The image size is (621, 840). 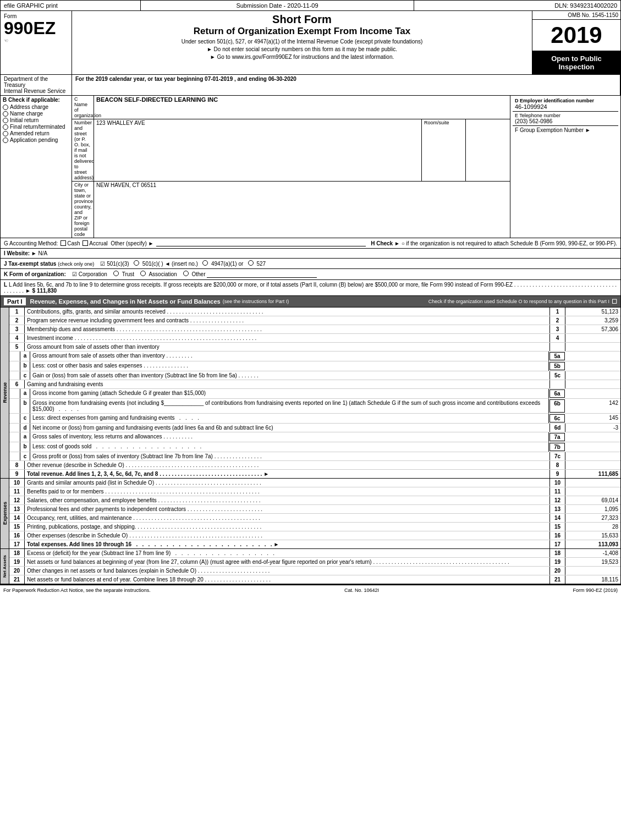 I want to click on row-11: 11 Benefits paid to or for members . . .…, so click(x=315, y=492).